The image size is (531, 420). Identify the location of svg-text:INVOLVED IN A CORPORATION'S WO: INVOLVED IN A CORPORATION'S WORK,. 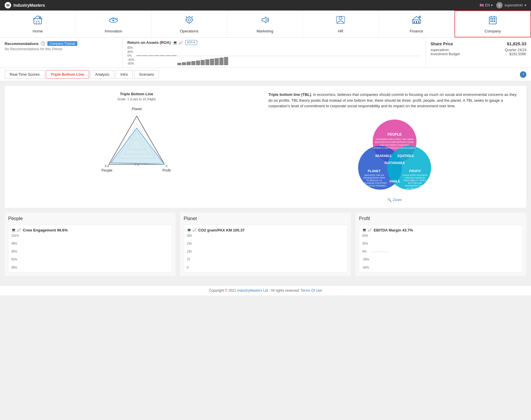
(394, 142).